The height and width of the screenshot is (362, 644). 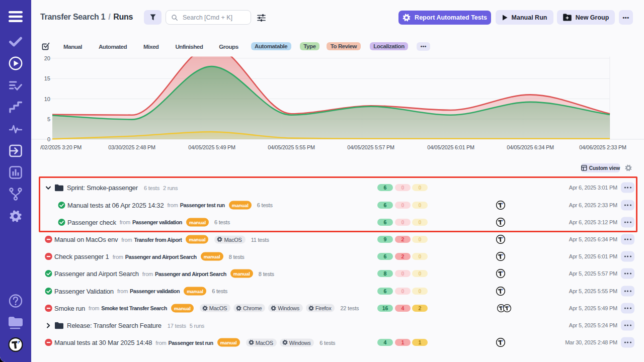 I want to click on svg-text: 04/05/2025 5:49 PM, so click(x=212, y=147).